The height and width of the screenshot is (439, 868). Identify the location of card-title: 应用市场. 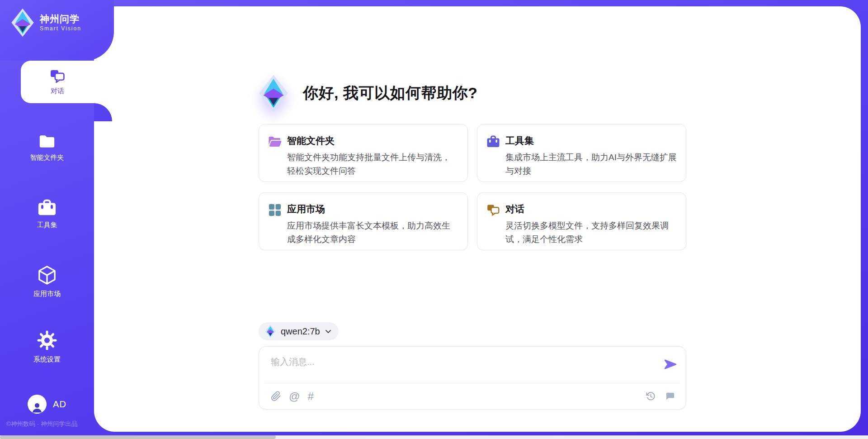
(373, 209).